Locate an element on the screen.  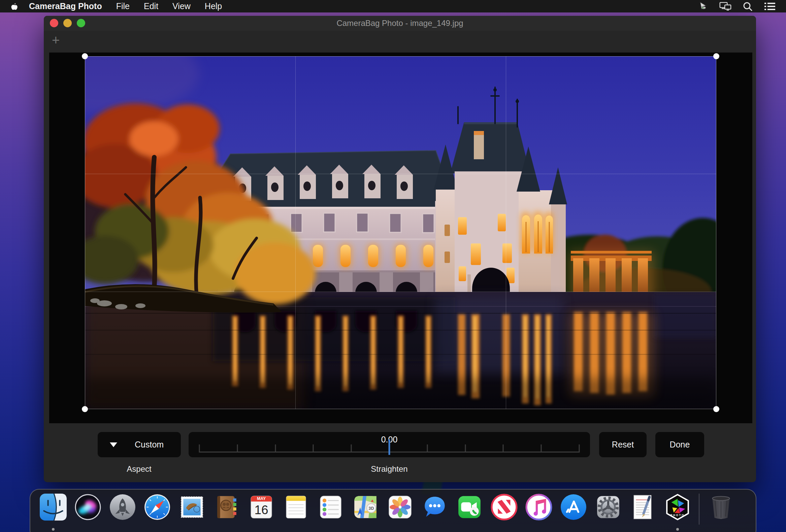
dock-item-launchpad is located at coordinates (122, 511).